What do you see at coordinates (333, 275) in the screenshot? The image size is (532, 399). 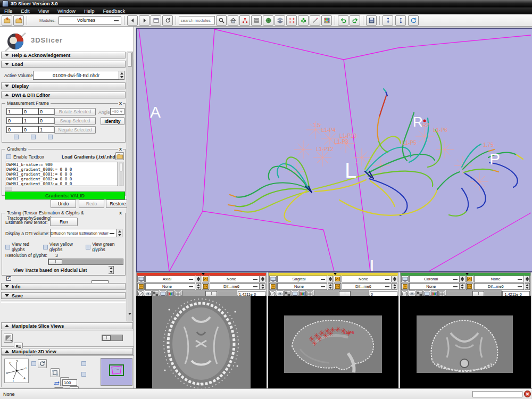 I see `sagittal-color-bar` at bounding box center [333, 275].